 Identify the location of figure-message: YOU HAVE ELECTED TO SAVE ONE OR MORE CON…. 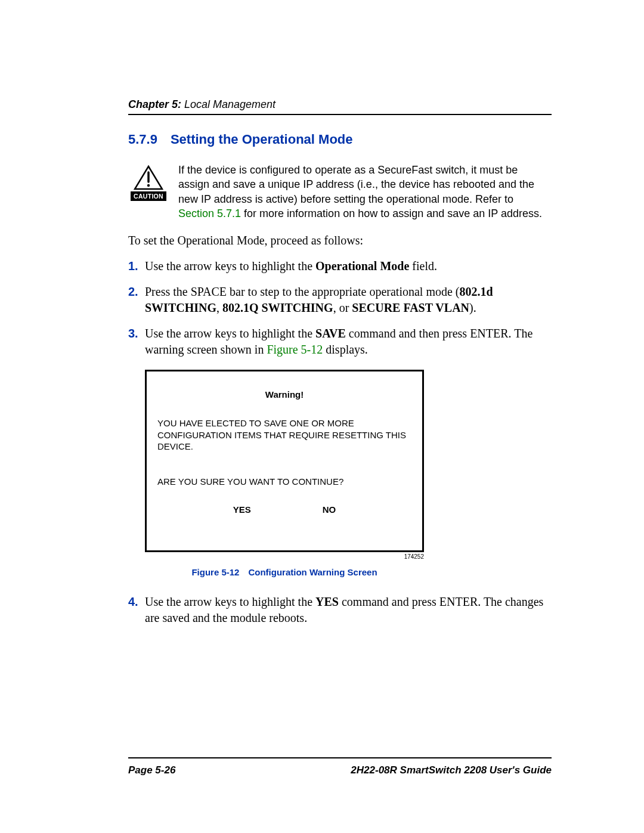
(284, 435).